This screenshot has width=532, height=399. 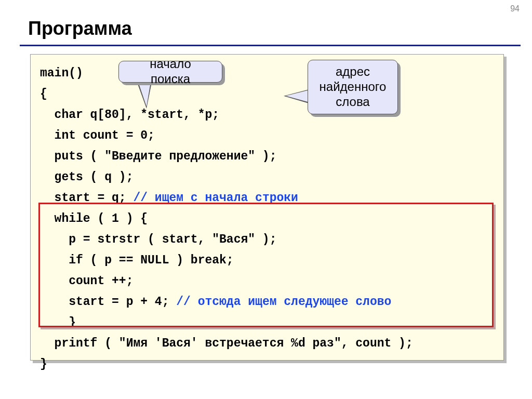 What do you see at coordinates (353, 87) in the screenshot?
I see `callout-text: найденного` at bounding box center [353, 87].